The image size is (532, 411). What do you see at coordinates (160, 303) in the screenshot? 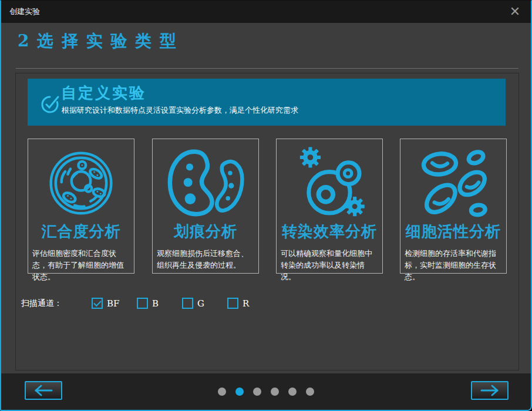
I see `channel-b: B` at bounding box center [160, 303].